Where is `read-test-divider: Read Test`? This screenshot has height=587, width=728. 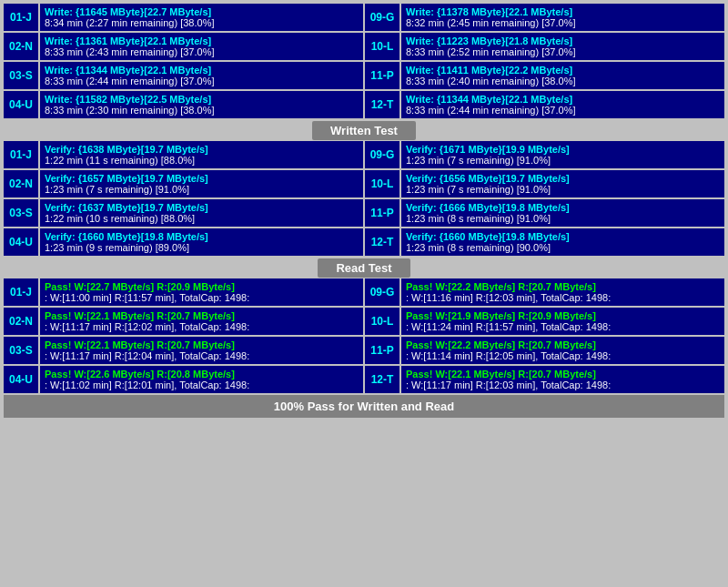
read-test-divider: Read Test is located at coordinates (364, 268).